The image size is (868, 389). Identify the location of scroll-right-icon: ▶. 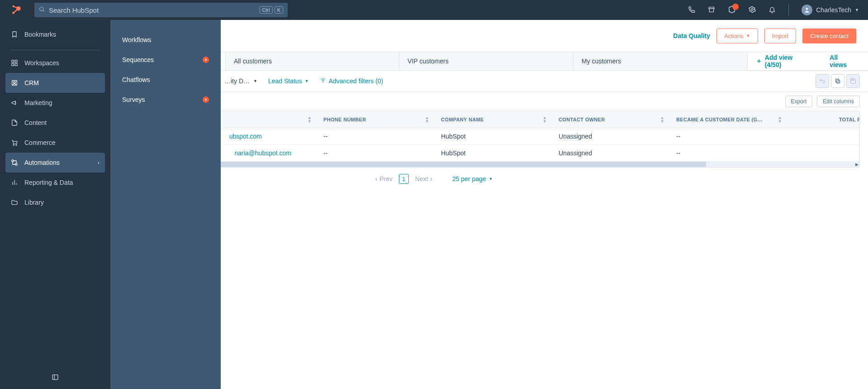
(857, 164).